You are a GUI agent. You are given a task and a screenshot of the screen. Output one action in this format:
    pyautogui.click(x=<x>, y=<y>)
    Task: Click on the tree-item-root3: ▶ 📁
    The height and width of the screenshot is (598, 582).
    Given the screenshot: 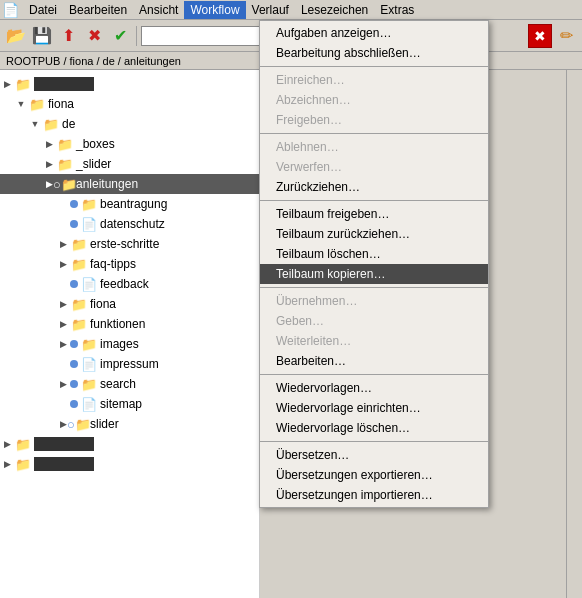 What is the action you would take?
    pyautogui.click(x=130, y=464)
    